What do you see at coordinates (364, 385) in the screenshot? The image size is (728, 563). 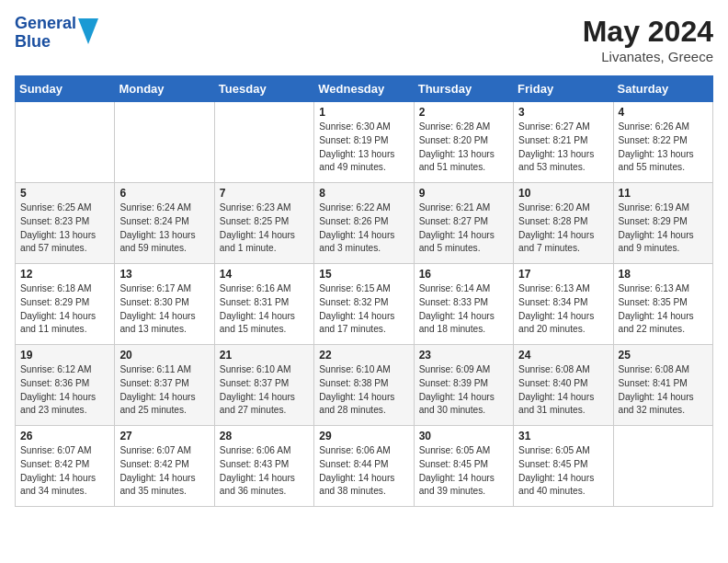 I see `calendar-cell: 22Sunrise: 6:10 AMSunset: 8:38 PMDayligh…` at bounding box center [364, 385].